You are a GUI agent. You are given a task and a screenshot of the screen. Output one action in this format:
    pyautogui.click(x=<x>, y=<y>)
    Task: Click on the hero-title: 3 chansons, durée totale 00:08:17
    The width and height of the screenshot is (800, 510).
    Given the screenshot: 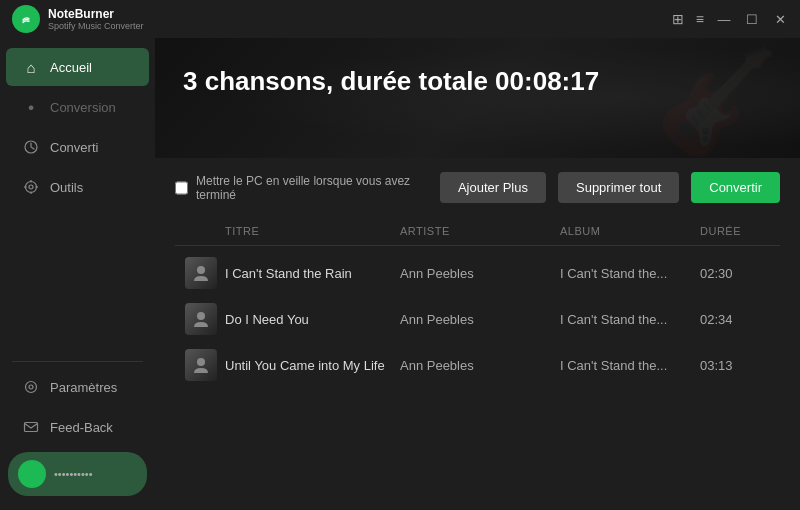 What is the action you would take?
    pyautogui.click(x=478, y=82)
    